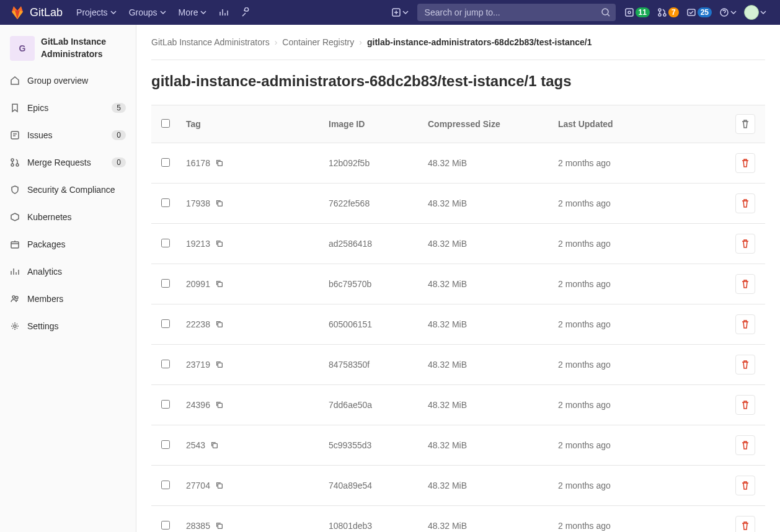 The height and width of the screenshot is (532, 780). What do you see at coordinates (378, 526) in the screenshot?
I see `image-id: 10801deb3` at bounding box center [378, 526].